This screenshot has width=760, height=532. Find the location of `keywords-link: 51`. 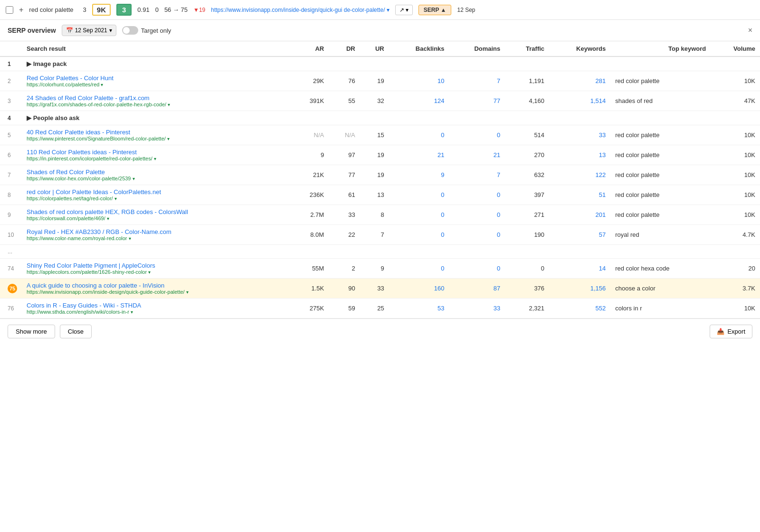

keywords-link: 51 is located at coordinates (602, 195).